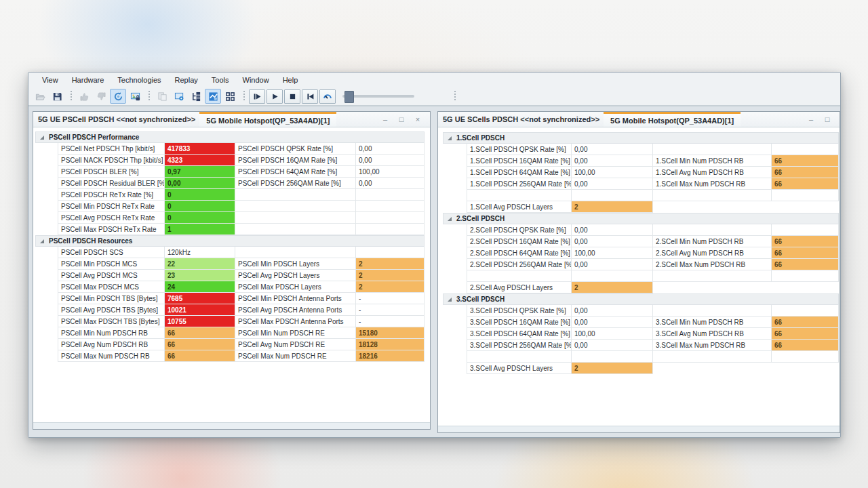 This screenshot has width=868, height=488. I want to click on table-row: PSCell Net PDSCH Thp [kbit/s] 417833 PSC…, so click(230, 149).